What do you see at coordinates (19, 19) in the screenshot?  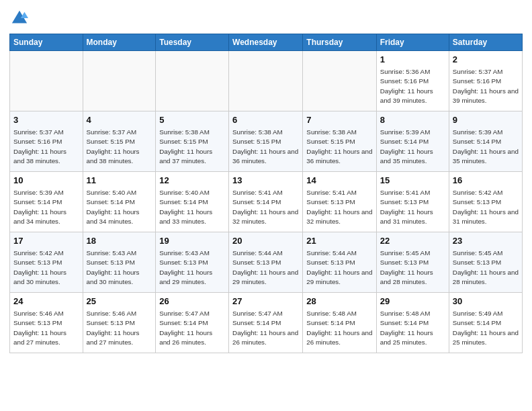 I see `logo` at bounding box center [19, 19].